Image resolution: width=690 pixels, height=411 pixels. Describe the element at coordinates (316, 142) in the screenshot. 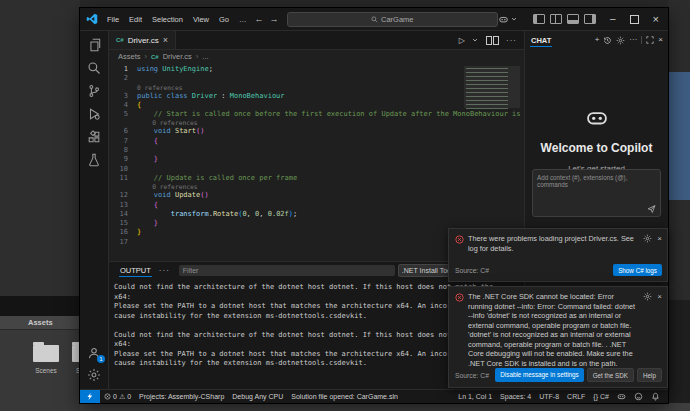

I see `code-line: 7 {` at that location.